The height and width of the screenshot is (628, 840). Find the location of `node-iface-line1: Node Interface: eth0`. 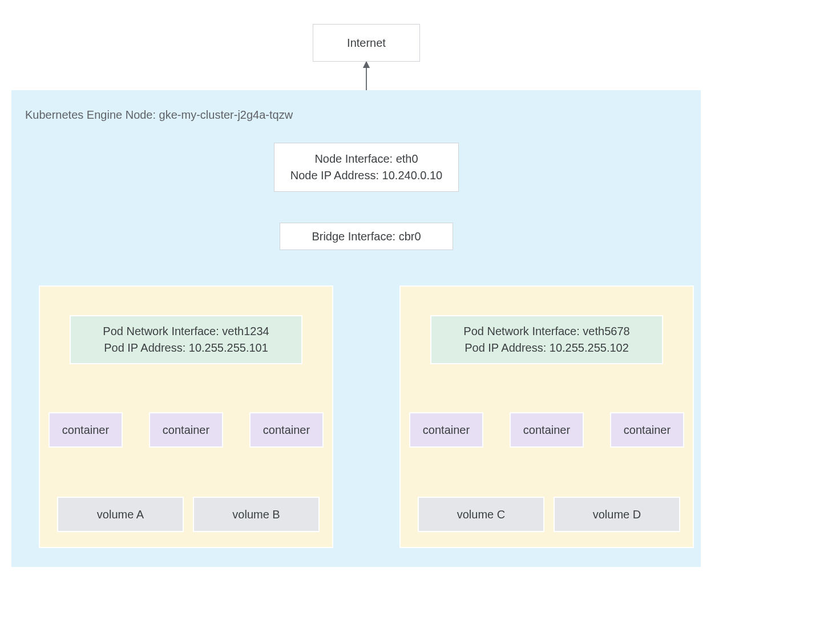

node-iface-line1: Node Interface: eth0 is located at coordinates (366, 159).